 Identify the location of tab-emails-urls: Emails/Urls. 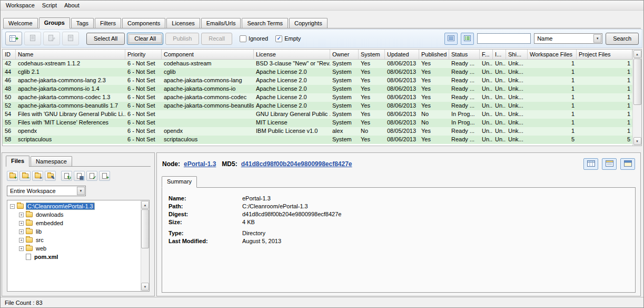
(221, 23).